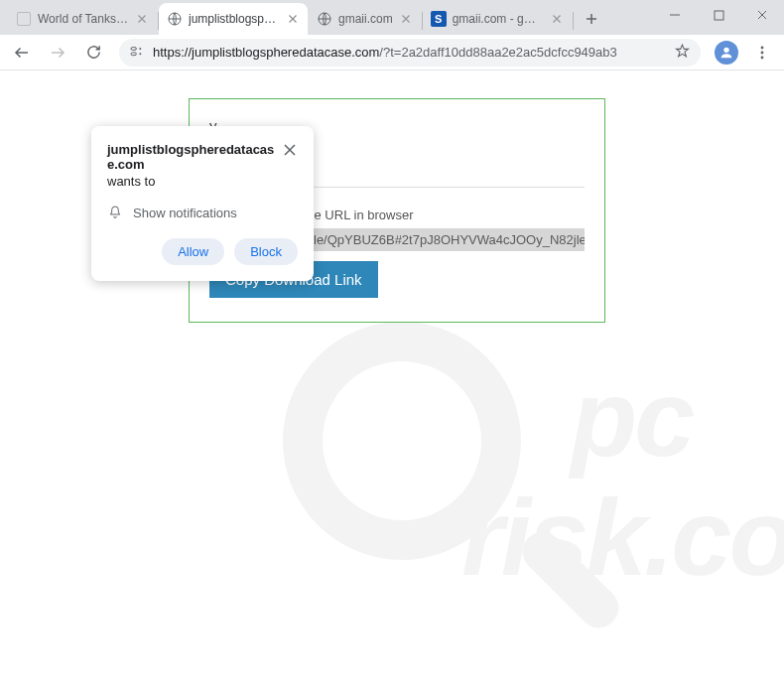 The height and width of the screenshot is (691, 784). Describe the element at coordinates (82, 19) in the screenshot. I see `tab-0: World of Tanks – nemokan…` at that location.